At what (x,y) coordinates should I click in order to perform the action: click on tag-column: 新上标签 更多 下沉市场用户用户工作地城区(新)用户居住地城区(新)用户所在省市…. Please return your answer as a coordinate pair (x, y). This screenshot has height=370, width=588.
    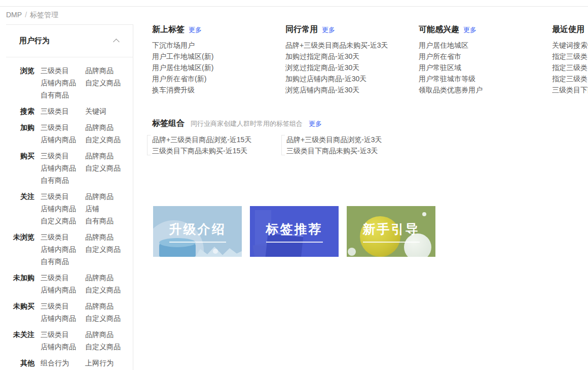
    Looking at the image, I should click on (214, 60).